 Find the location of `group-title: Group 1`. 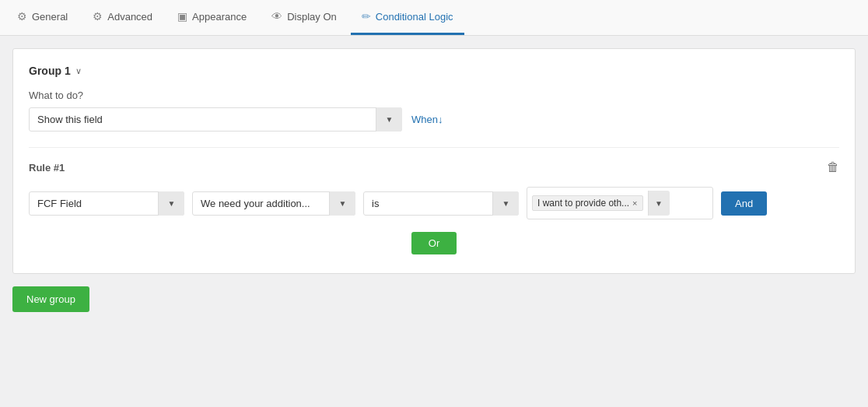

group-title: Group 1 is located at coordinates (50, 71).